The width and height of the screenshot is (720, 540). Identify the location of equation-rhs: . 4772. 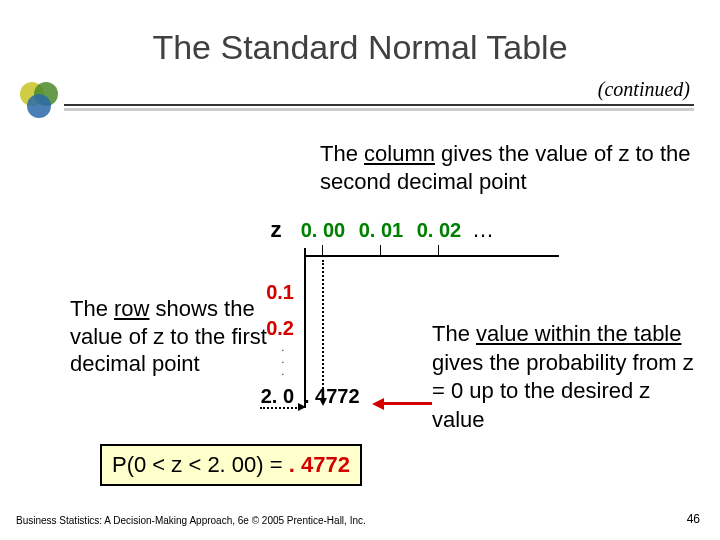
(320, 464).